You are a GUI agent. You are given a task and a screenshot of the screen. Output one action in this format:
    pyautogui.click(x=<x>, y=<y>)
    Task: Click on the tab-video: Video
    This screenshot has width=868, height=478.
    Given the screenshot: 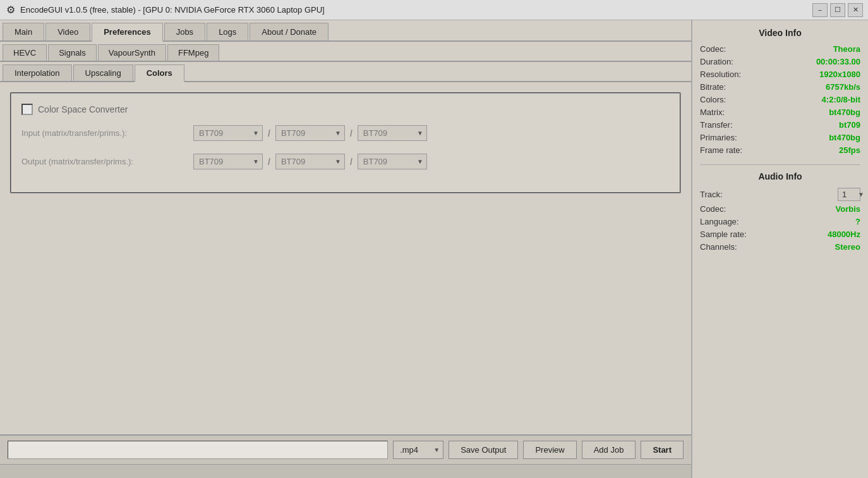 What is the action you would take?
    pyautogui.click(x=68, y=32)
    